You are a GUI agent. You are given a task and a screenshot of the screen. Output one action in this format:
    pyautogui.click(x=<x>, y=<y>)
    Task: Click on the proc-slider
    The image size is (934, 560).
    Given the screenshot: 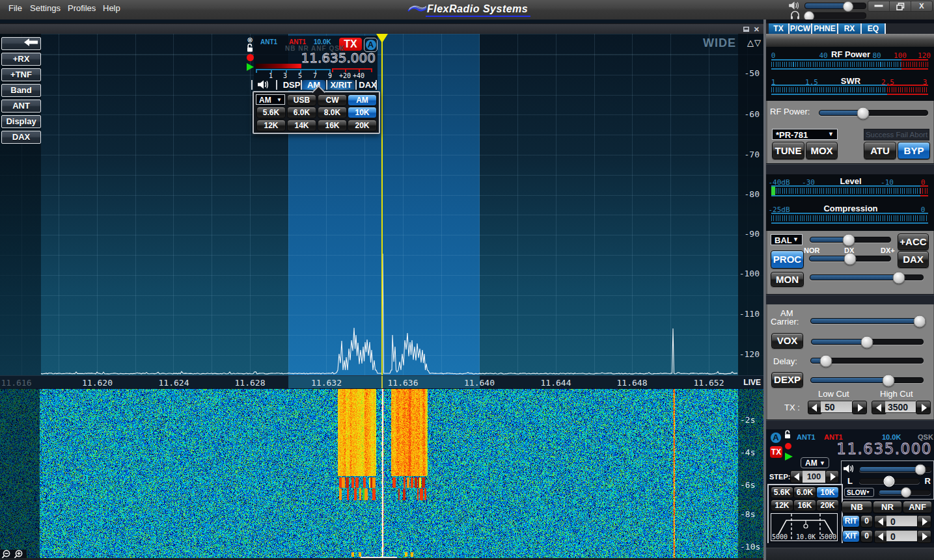 What is the action you would take?
    pyautogui.click(x=850, y=259)
    